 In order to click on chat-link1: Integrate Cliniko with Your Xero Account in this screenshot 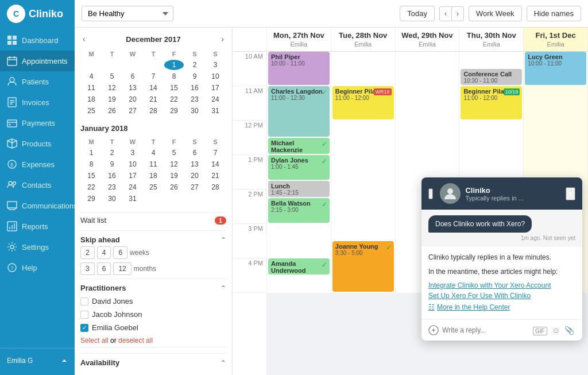, I will do `click(502, 285)`.